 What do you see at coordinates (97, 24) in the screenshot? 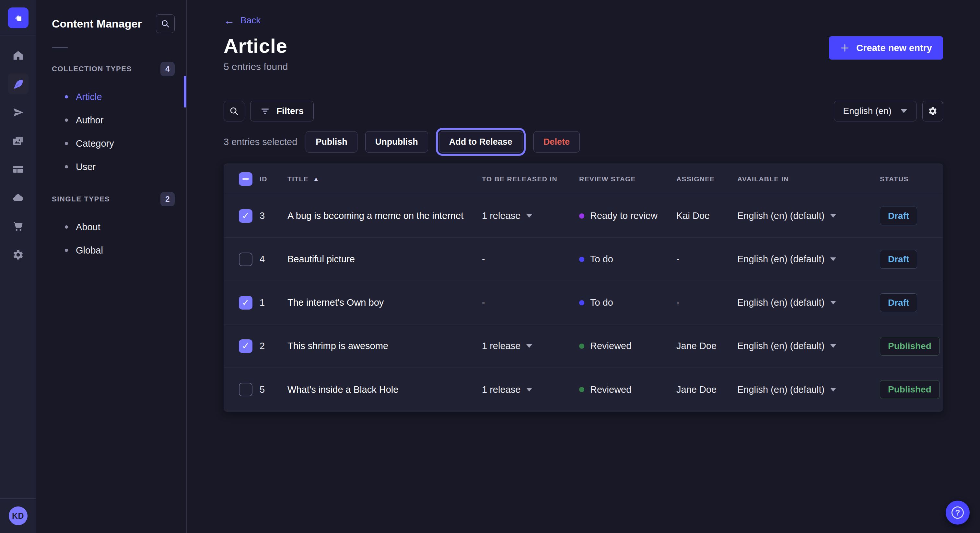
I see `subnav-title: Content Manager` at bounding box center [97, 24].